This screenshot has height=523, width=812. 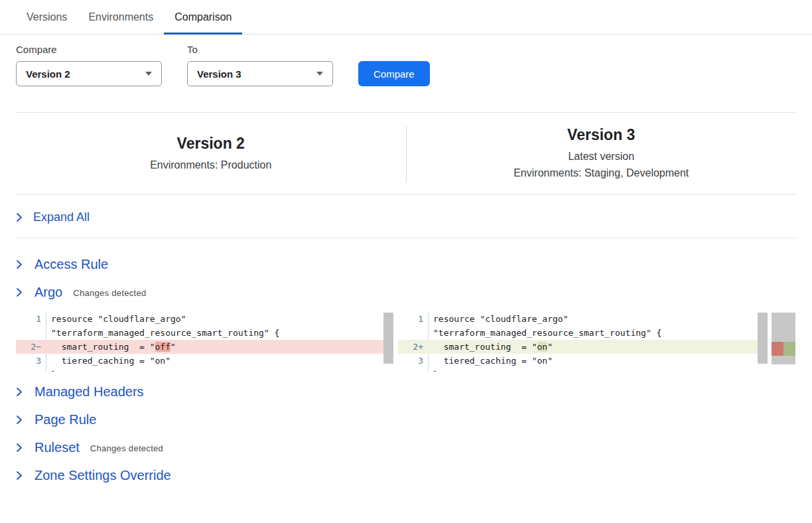 What do you see at coordinates (46, 17) in the screenshot?
I see `tab-versions: Versions` at bounding box center [46, 17].